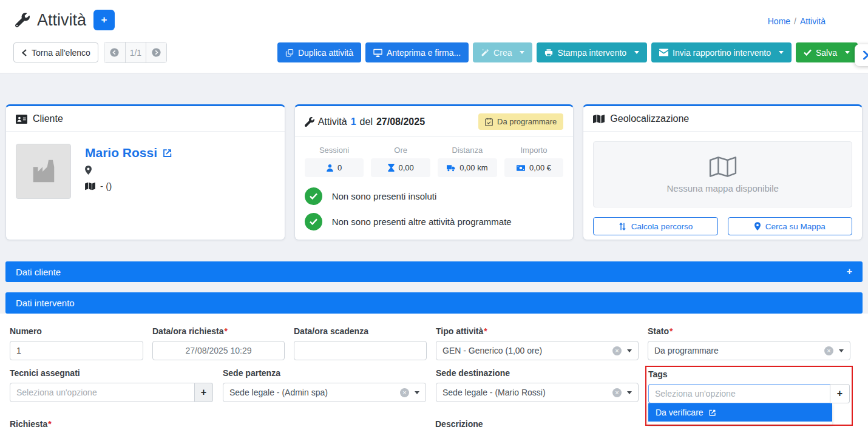 The image size is (868, 427). What do you see at coordinates (723, 188) in the screenshot?
I see `no-map-text: Nessuna mappa disponibile` at bounding box center [723, 188].